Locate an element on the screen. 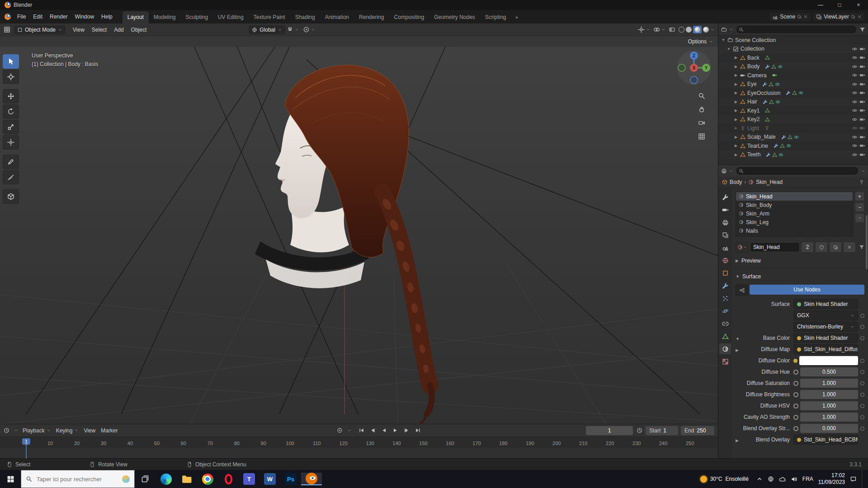 This screenshot has width=868, height=488. color-swatch is located at coordinates (829, 361).